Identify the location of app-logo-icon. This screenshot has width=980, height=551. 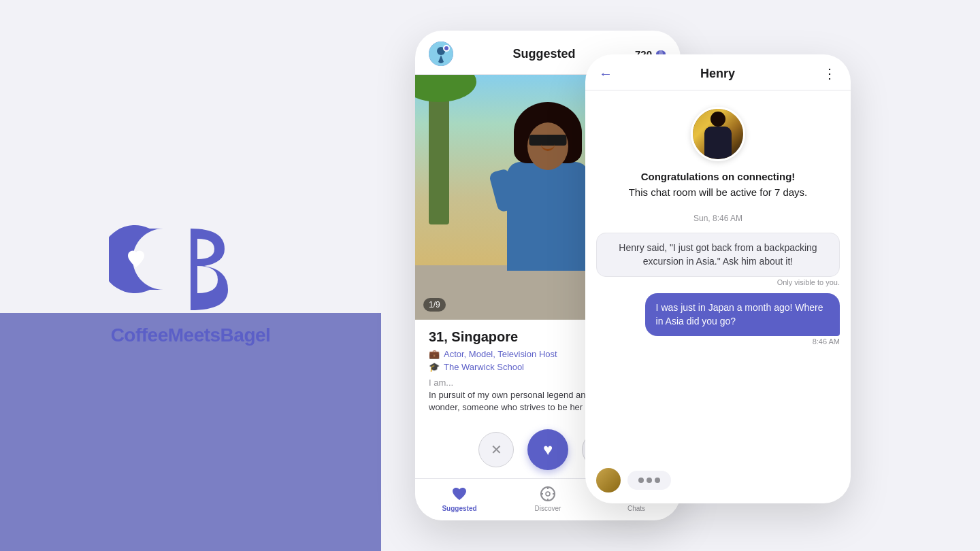
(191, 259).